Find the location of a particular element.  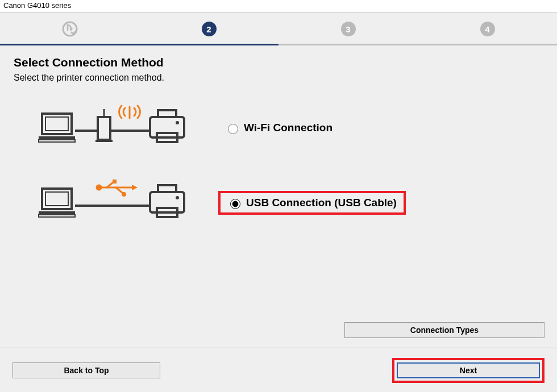

back-to-top-button: Back to Top is located at coordinates (86, 370).